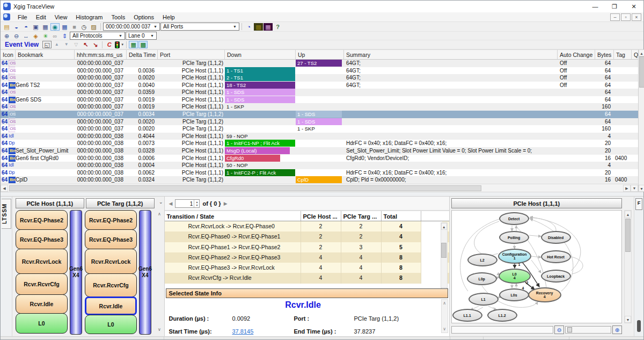 The height and width of the screenshot is (340, 644). Describe the element at coordinates (169, 17) in the screenshot. I see `menu-item: Help` at that location.